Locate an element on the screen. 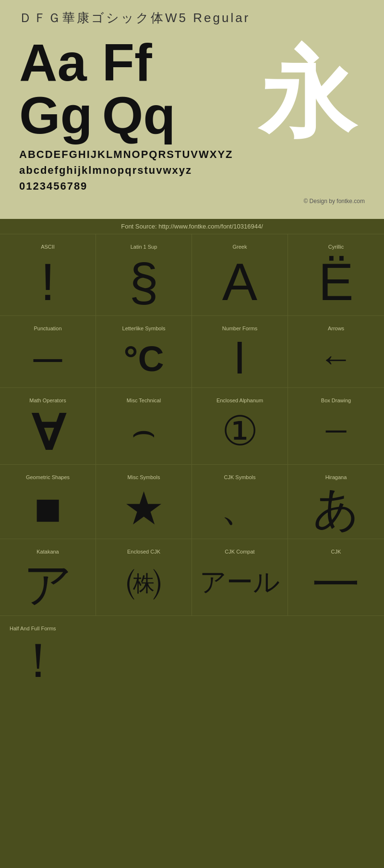  cell-geometric: Geometric Shapes ■ is located at coordinates (48, 502).